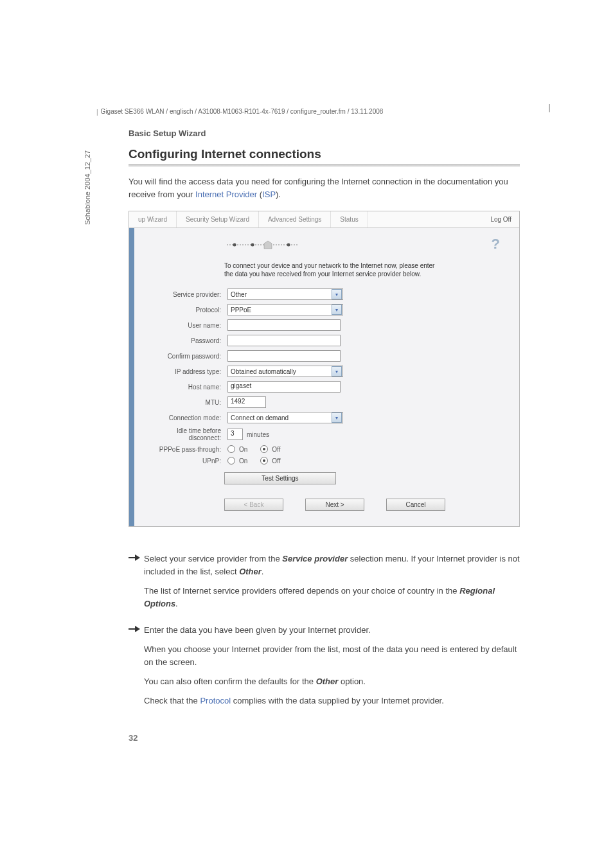  Describe the element at coordinates (332, 585) in the screenshot. I see `instruction-1: Select your service provider from the Se…` at that location.